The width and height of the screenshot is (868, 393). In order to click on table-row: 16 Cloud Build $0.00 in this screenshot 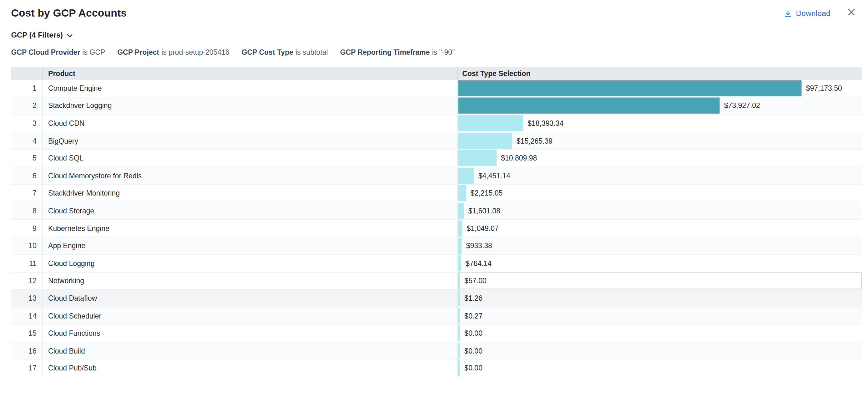, I will do `click(436, 351)`.